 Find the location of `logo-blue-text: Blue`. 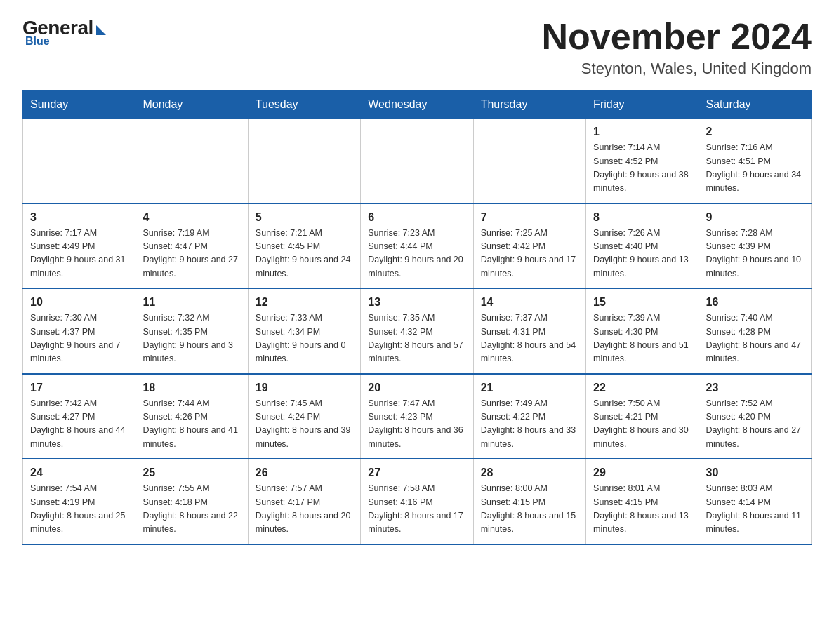

logo-blue-text: Blue is located at coordinates (38, 41).